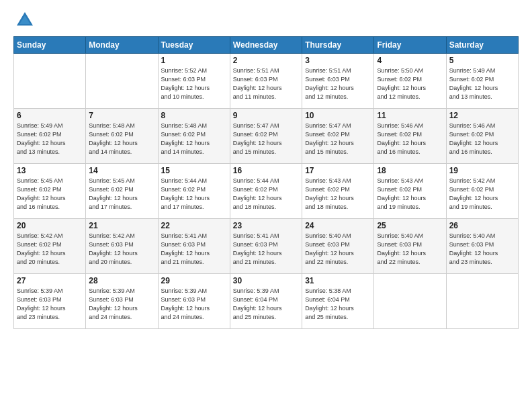  I want to click on day-number: 9, so click(266, 116).